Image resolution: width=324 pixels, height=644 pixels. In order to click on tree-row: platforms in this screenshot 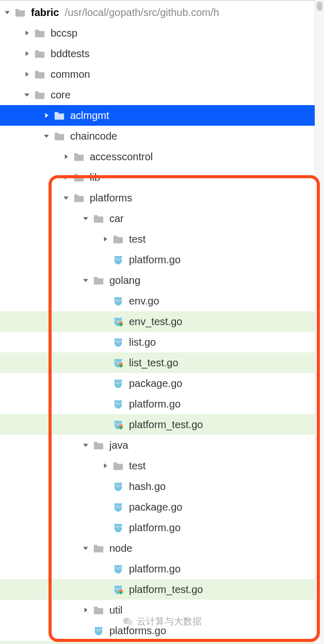, I will do `click(162, 198)`.